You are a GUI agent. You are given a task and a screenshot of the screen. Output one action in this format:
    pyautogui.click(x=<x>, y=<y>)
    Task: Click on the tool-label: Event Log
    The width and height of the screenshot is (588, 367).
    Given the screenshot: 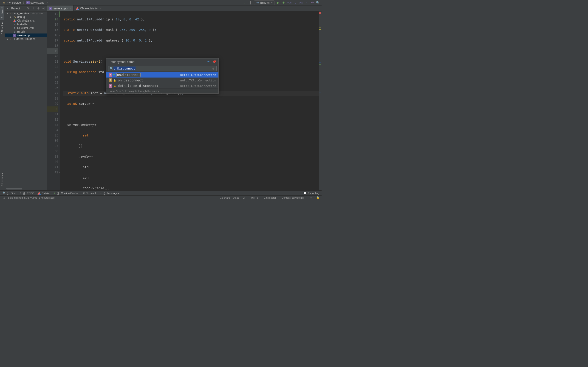 What is the action you would take?
    pyautogui.click(x=313, y=193)
    